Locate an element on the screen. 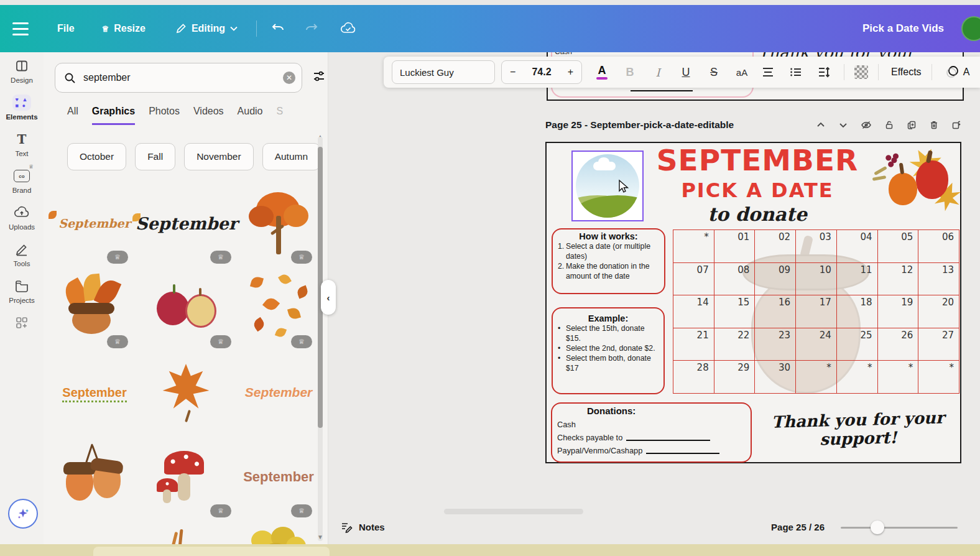 This screenshot has width=980, height=556. graphic-thumb-mushroom: ♕ is located at coordinates (187, 477).